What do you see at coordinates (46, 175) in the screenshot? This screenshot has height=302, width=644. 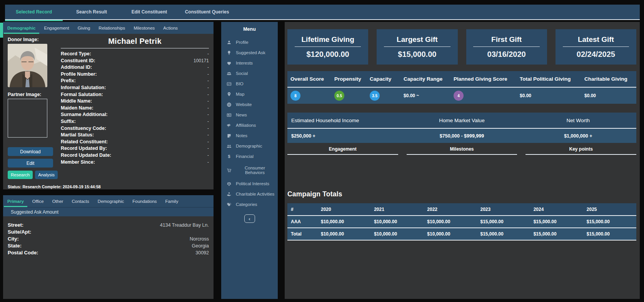 I see `analysis-button: Analysis` at bounding box center [46, 175].